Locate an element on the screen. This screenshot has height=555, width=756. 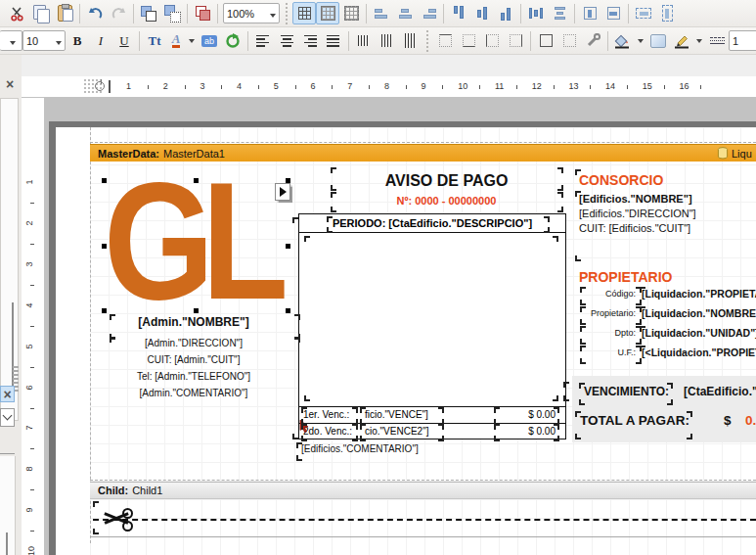
copy-button is located at coordinates (41, 14).